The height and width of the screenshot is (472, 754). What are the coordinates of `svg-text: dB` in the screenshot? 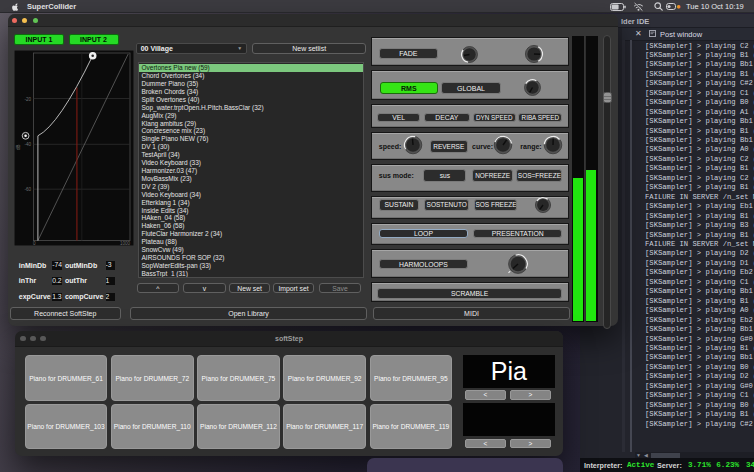 It's located at (18, 147).